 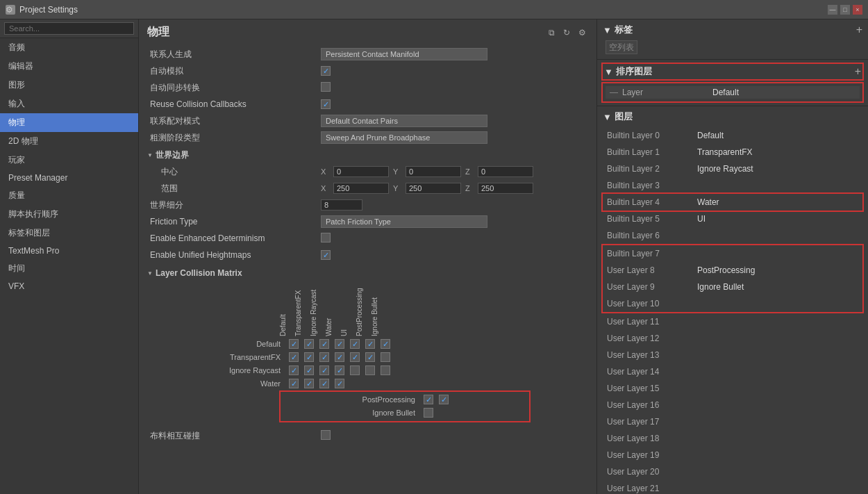 What do you see at coordinates (454, 138) in the screenshot?
I see `broadphase-value: Sweep And Prune Broadphase` at bounding box center [454, 138].